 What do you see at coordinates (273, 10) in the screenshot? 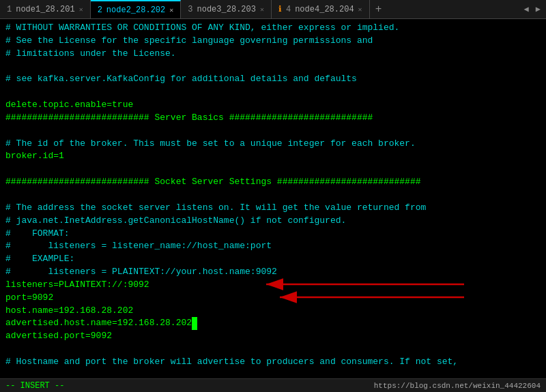
I see `tab-bar: 1 node1_28.201 ✕ 2 node2_28.202 ✕ 3 node…` at bounding box center [273, 10].